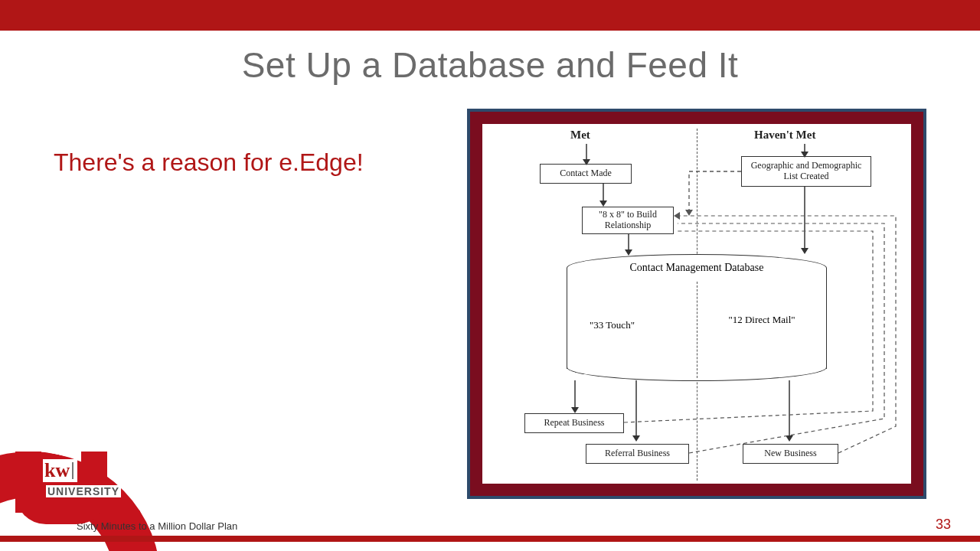 This screenshot has height=551, width=980. I want to click on logo-kw-text: kw, so click(60, 471).